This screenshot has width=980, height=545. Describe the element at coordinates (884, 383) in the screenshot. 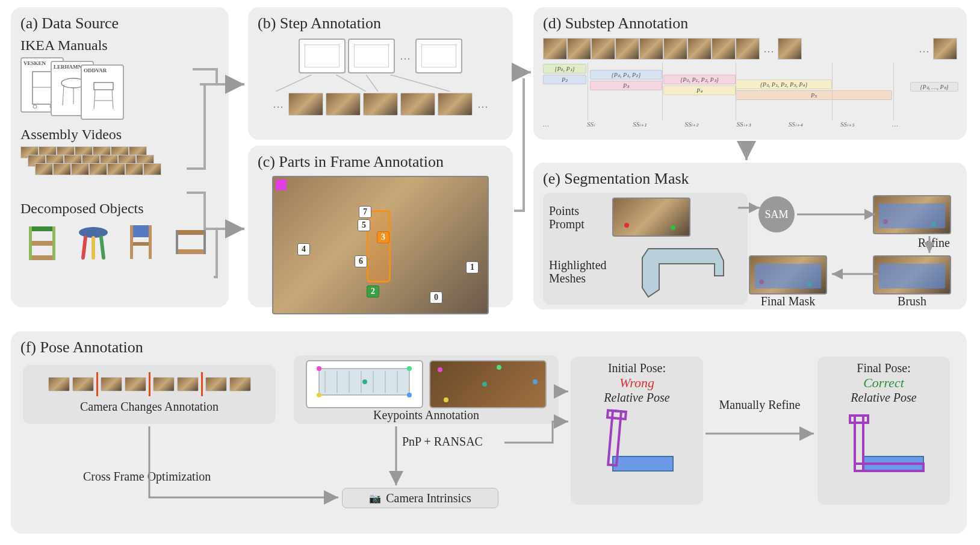

I see `label-correct: Correct` at that location.